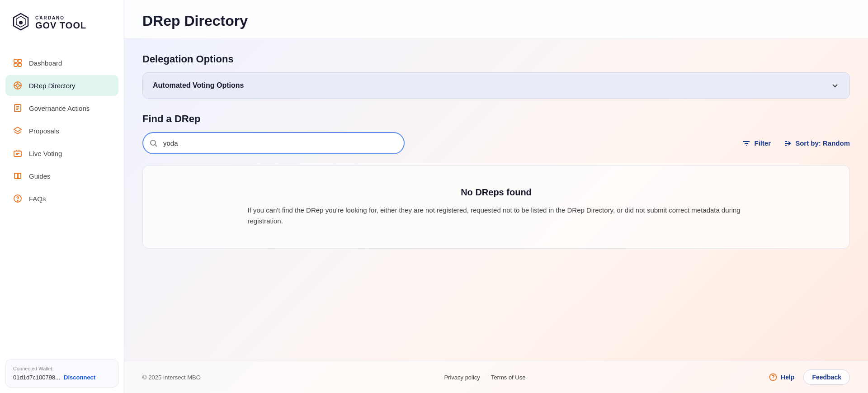  Describe the element at coordinates (62, 131) in the screenshot. I see `sidebar-item-proposals: Proposals` at that location.